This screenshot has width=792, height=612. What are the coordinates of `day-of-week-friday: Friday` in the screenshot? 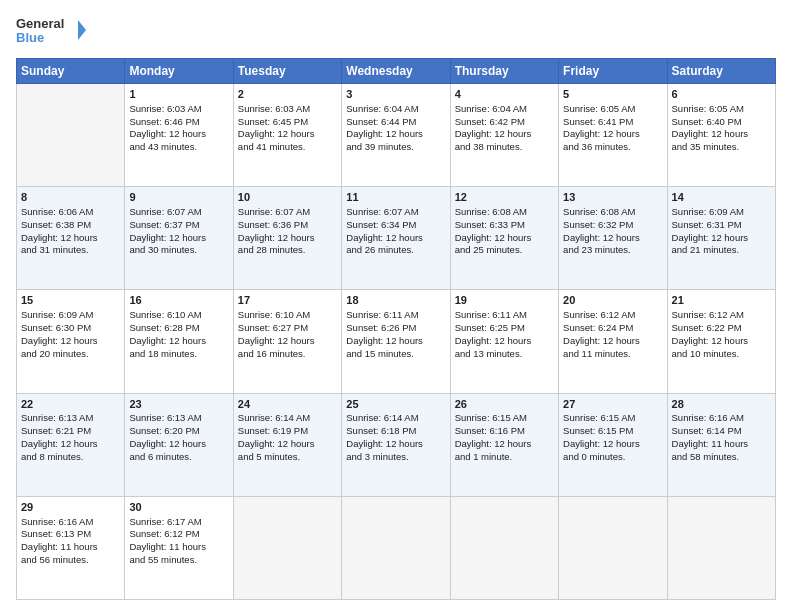 It's located at (613, 72).